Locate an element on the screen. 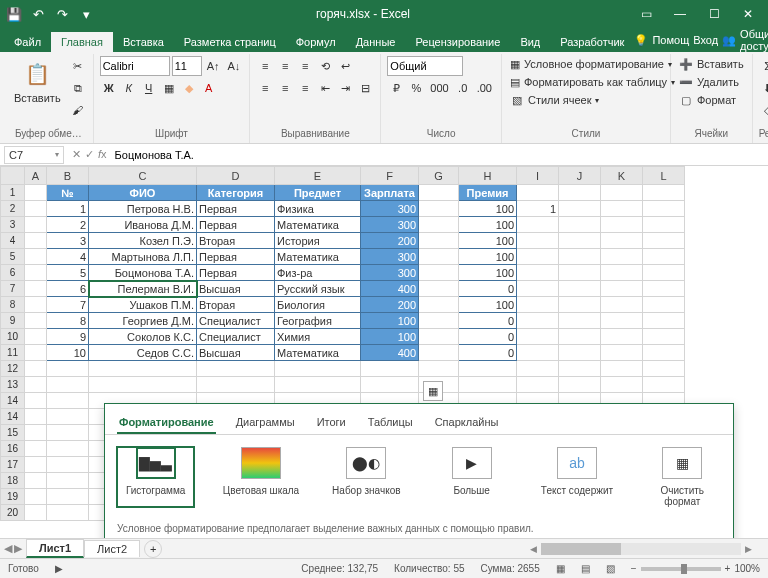 The height and width of the screenshot is (578, 768). col-header-L: L is located at coordinates (664, 176).